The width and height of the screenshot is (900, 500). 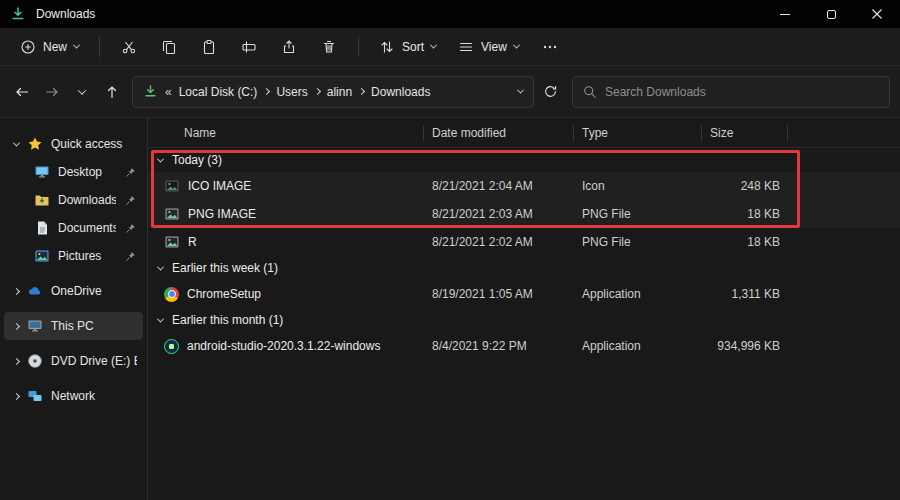 What do you see at coordinates (524, 160) in the screenshot?
I see `group-header-today: Today (3)` at bounding box center [524, 160].